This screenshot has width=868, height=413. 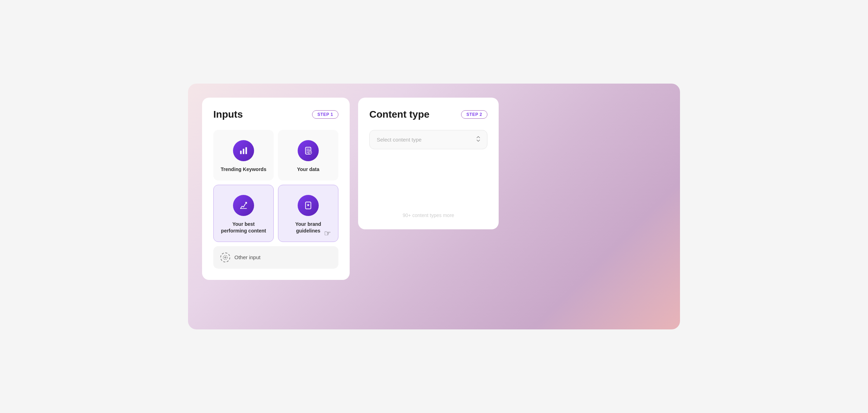 I want to click on content-type-title: Content type, so click(x=399, y=114).